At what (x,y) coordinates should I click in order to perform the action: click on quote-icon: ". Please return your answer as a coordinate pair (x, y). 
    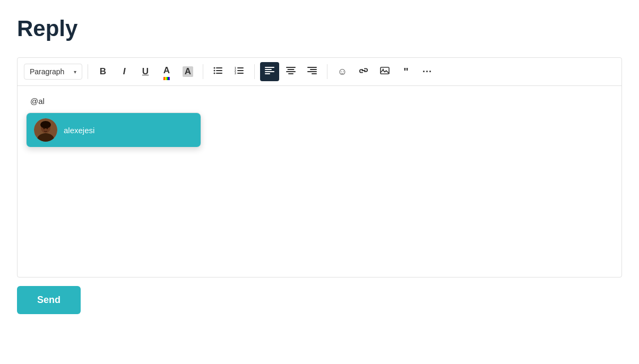
    Looking at the image, I should click on (405, 72).